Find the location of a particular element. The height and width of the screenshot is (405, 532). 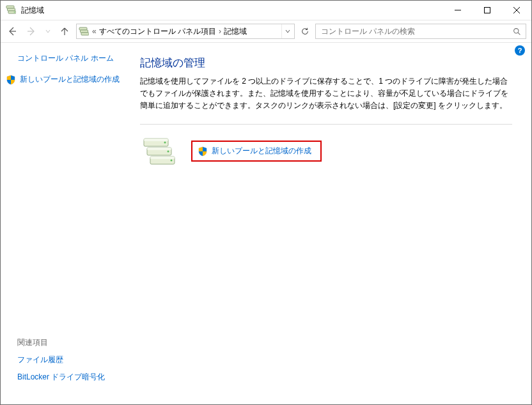

search-icon is located at coordinates (517, 31).